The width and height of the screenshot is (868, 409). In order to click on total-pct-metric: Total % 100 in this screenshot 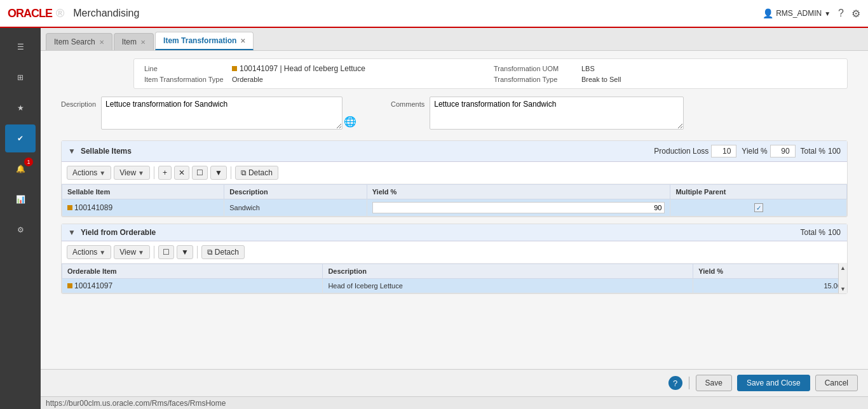, I will do `click(821, 151)`.